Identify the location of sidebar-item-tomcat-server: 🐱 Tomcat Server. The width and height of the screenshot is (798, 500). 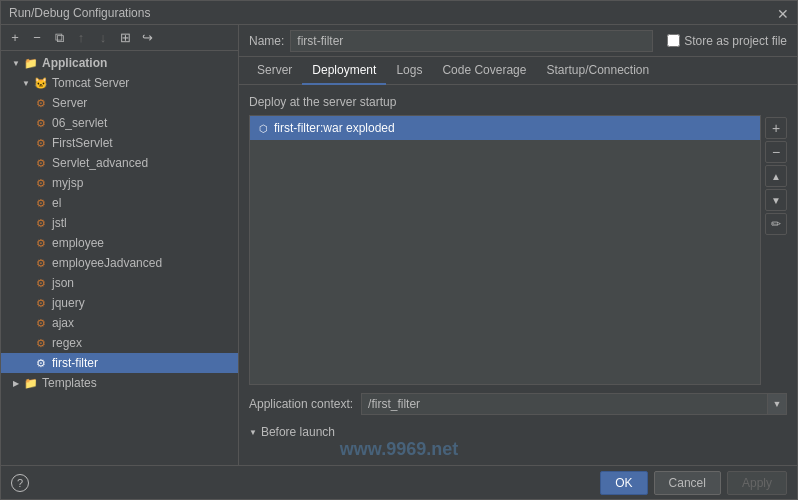
(120, 83).